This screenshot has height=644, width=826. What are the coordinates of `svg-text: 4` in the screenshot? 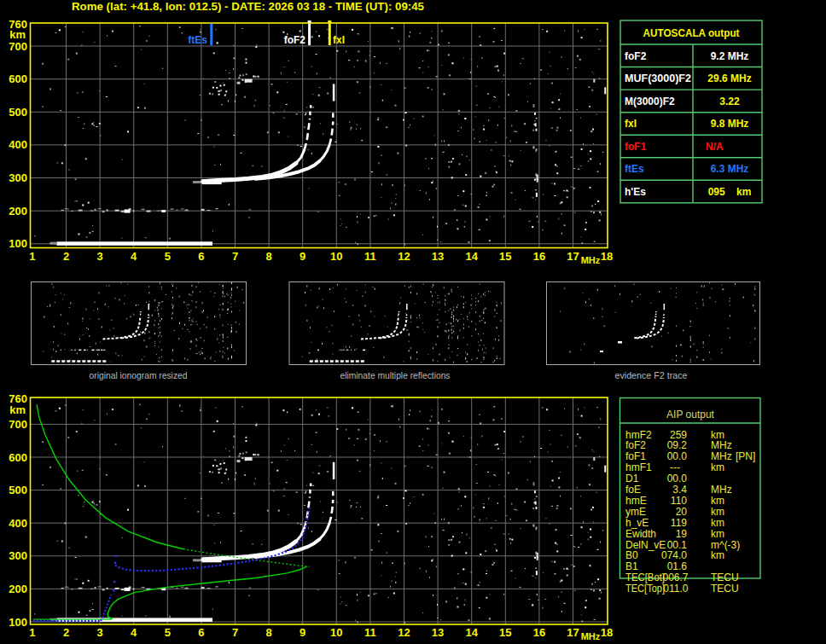 It's located at (134, 633).